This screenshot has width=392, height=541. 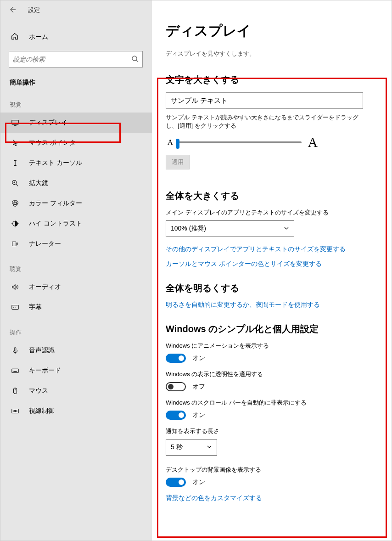 What do you see at coordinates (267, 122) in the screenshot?
I see `textsize-desc: サンプル テキストが読みやすい大きさになるまでスライダーをドラッグし、[適用] …` at bounding box center [267, 122].